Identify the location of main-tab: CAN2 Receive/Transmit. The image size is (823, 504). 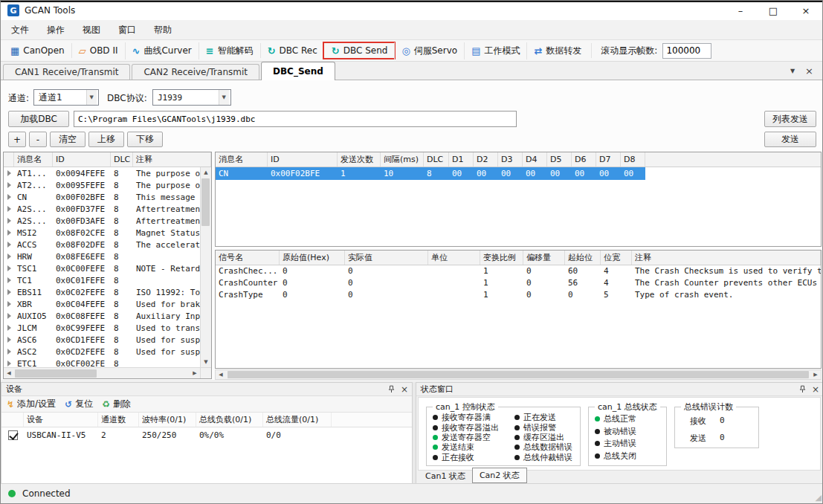
(195, 71).